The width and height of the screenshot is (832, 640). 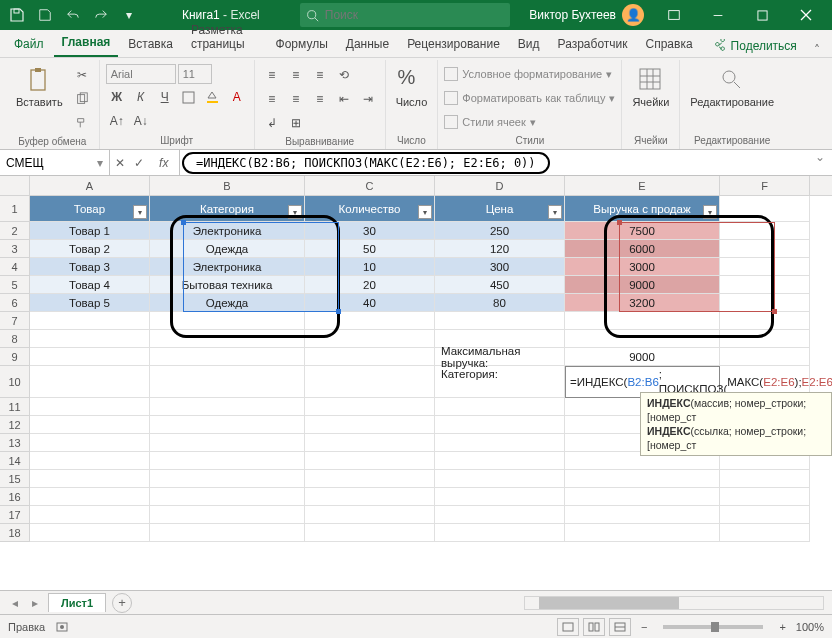 What do you see at coordinates (500, 303) in the screenshot?
I see `cell: 80` at bounding box center [500, 303].